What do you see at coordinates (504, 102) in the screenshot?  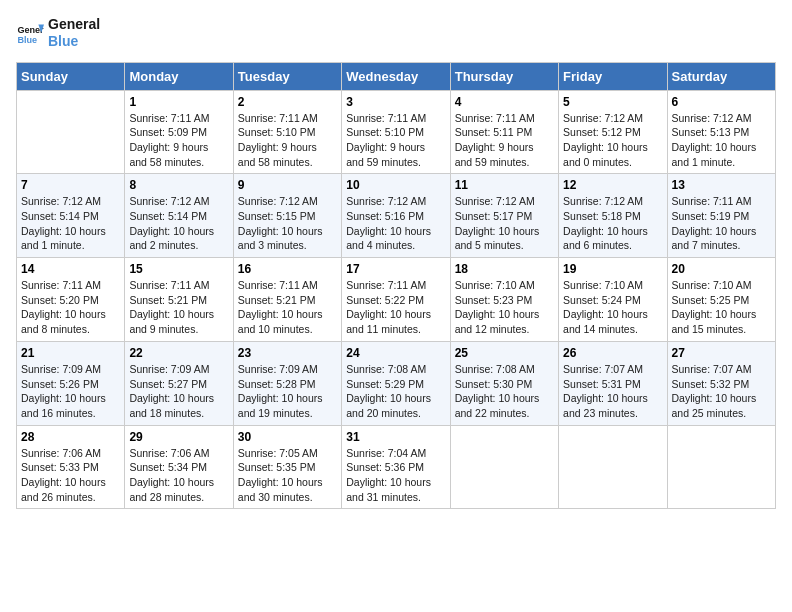 I see `day-number: 4` at bounding box center [504, 102].